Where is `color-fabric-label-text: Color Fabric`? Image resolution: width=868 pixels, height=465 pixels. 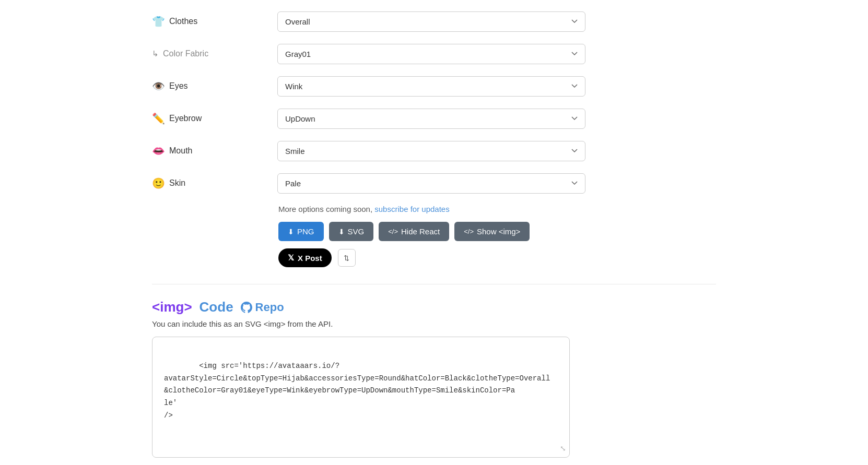 color-fabric-label-text: Color Fabric is located at coordinates (186, 54).